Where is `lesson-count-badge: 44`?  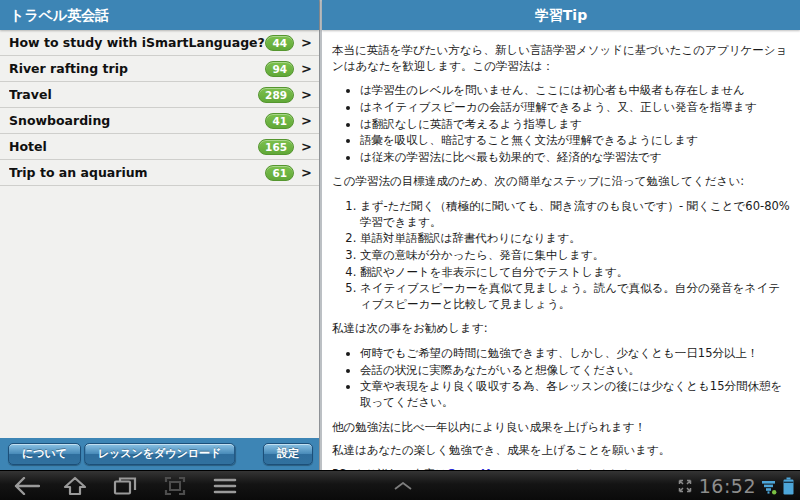 lesson-count-badge: 44 is located at coordinates (280, 43).